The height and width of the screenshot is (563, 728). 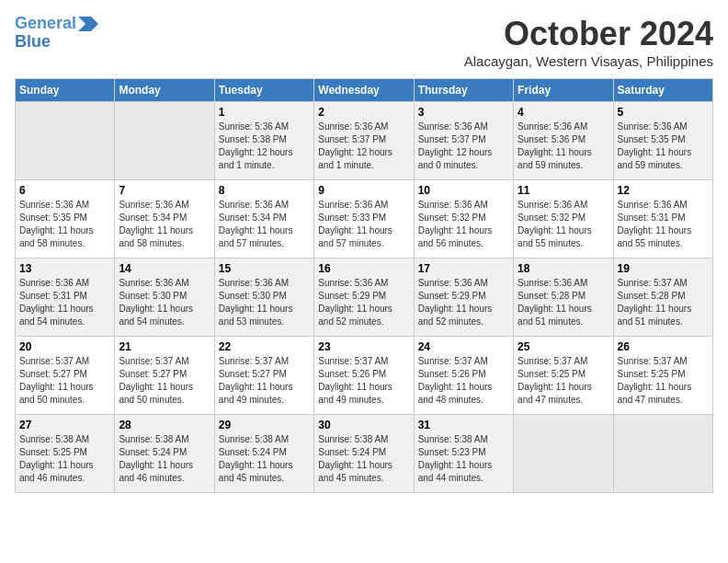 What do you see at coordinates (654, 237) in the screenshot?
I see `daylight-text: Daylight: 11 hours and 55 minutes.` at bounding box center [654, 237].